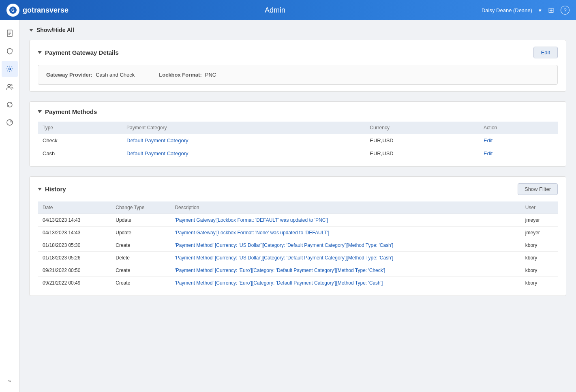 This screenshot has width=576, height=392. What do you see at coordinates (187, 75) in the screenshot?
I see `lockbox-format-field: Lockbox Format: PNC` at bounding box center [187, 75].